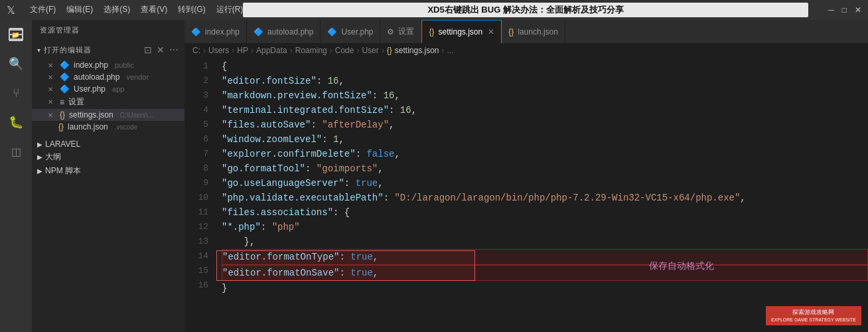  What do you see at coordinates (118, 89) in the screenshot?
I see `user-php-tag: app` at bounding box center [118, 89].